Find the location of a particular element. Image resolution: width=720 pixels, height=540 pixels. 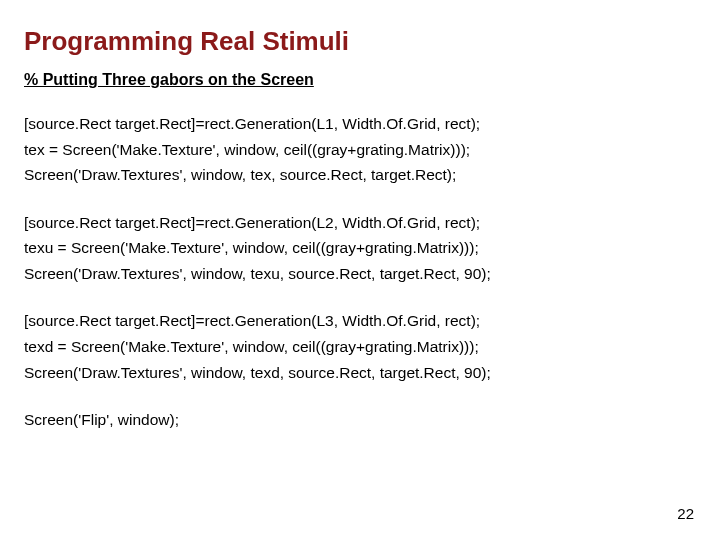

code-line: Screen('Draw.Textures', window, tex, sou… is located at coordinates (360, 175).